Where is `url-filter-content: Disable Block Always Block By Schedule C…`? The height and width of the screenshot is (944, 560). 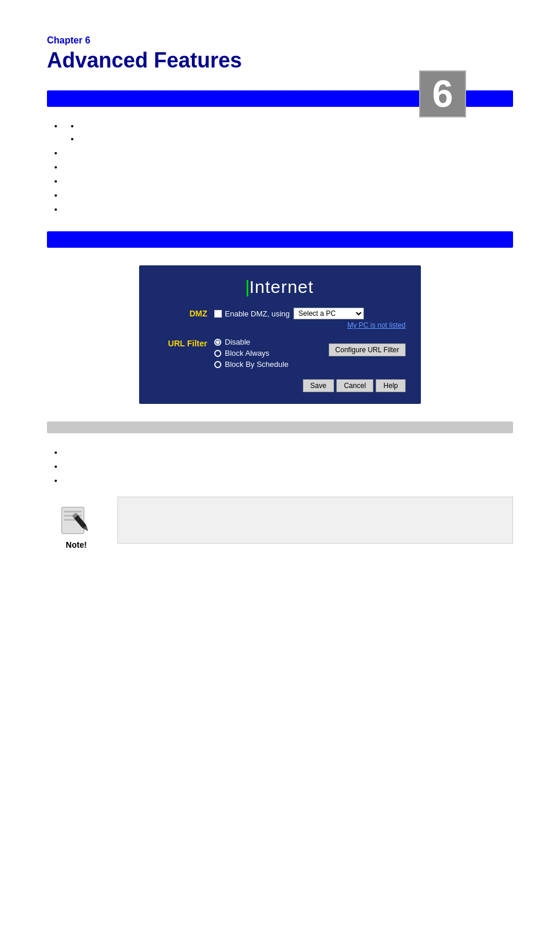 url-filter-content: Disable Block Always Block By Schedule C… is located at coordinates (310, 355).